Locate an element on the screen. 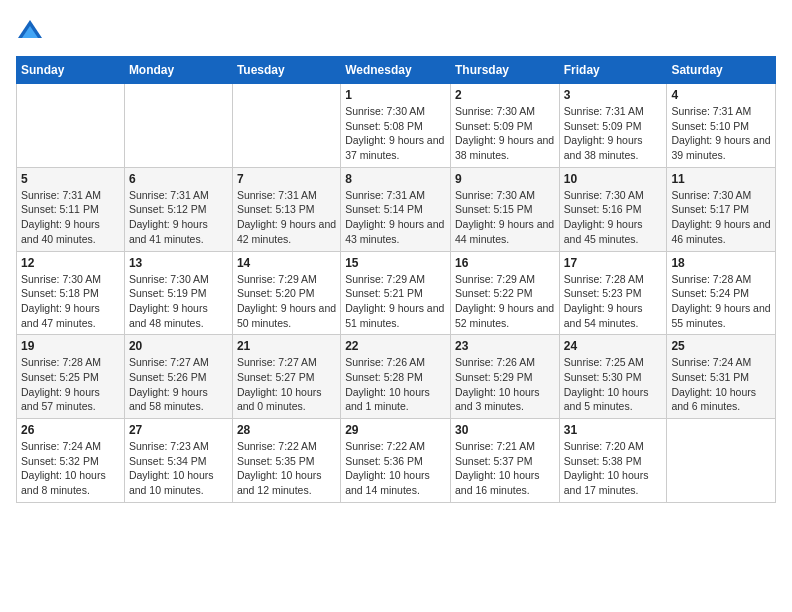 Image resolution: width=792 pixels, height=612 pixels. calendar-cell: 12Sunrise: 7:30 AM Sunset: 5:18 PM Dayli… is located at coordinates (71, 293).